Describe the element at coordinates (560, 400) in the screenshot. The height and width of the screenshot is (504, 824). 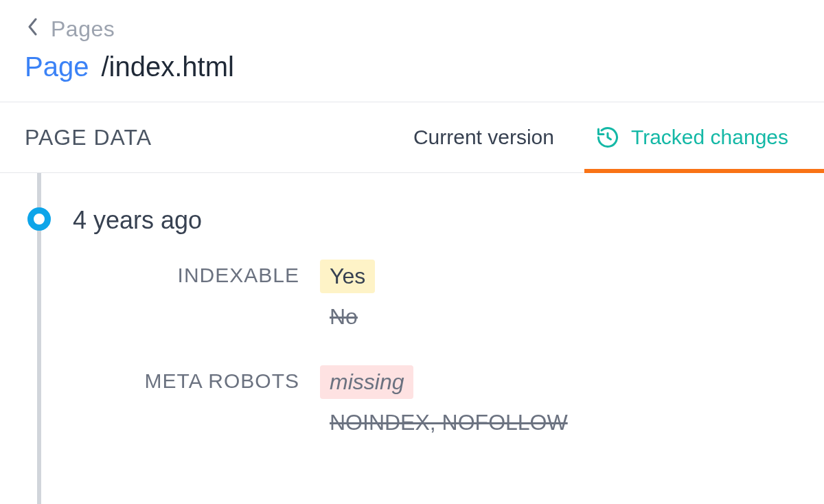
I see `change-values: missing NOINDEX, NOFOLLOW` at that location.